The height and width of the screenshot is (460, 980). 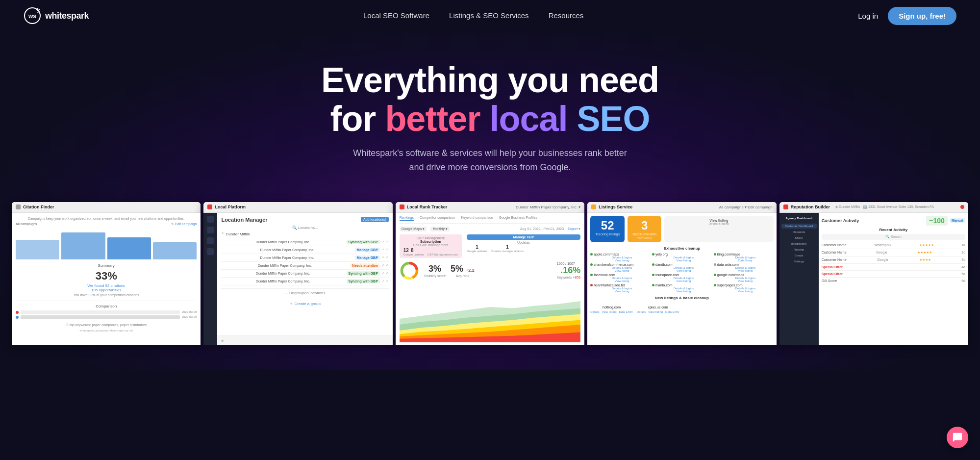 I want to click on card5-share: Share, so click(x=799, y=238).